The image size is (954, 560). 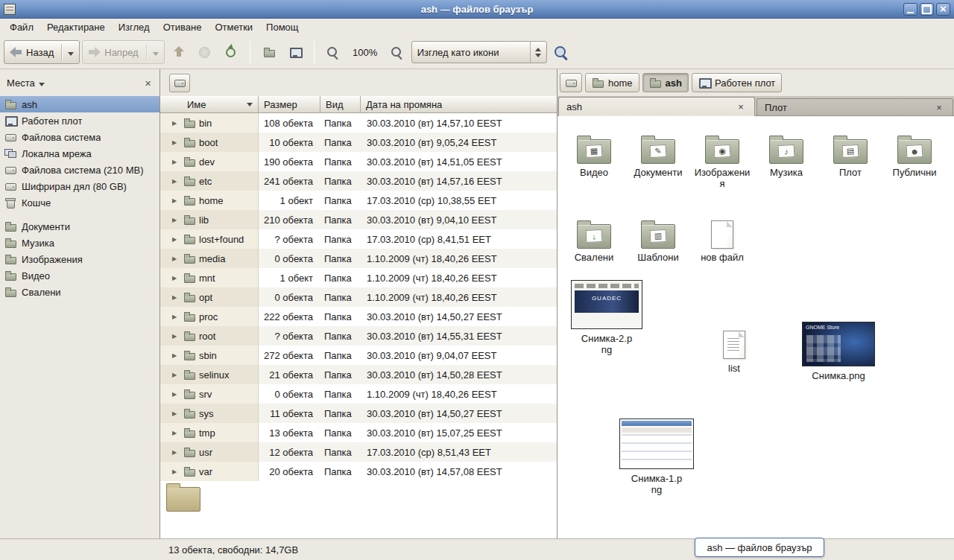 I want to click on computer-button, so click(x=295, y=52).